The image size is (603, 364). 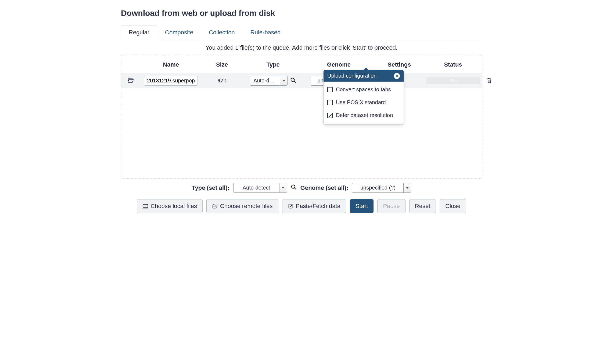 What do you see at coordinates (364, 97) in the screenshot?
I see `upload-configuration-popover: Upload configuration ✕ Convert spaces to…` at bounding box center [364, 97].